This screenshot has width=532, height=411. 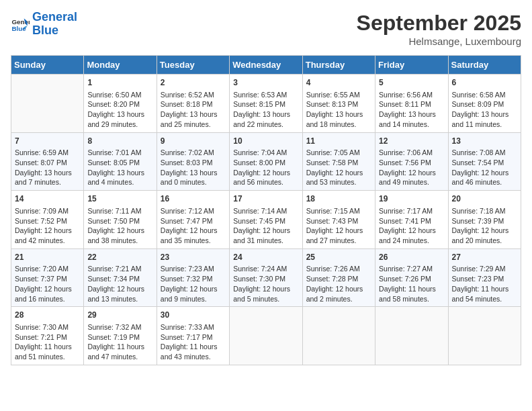 What do you see at coordinates (193, 199) in the screenshot?
I see `day-number: 16` at bounding box center [193, 199].